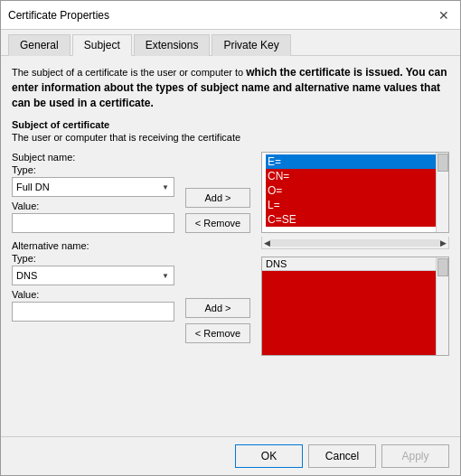 The image size is (461, 476). I want to click on add-subject-button: Add >, so click(218, 198).